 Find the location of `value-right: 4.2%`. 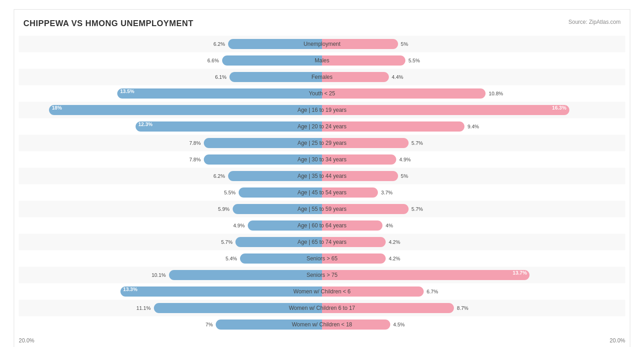

value-right: 4.2% is located at coordinates (395, 242).